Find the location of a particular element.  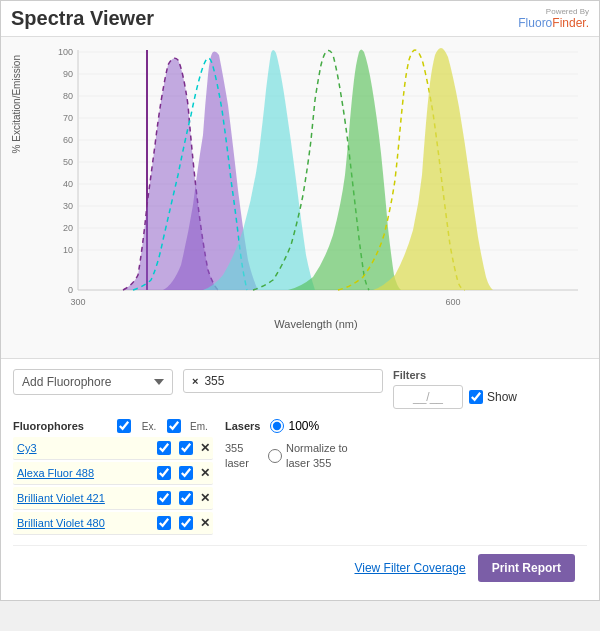

laser-355-label: 355laser is located at coordinates (242, 456).